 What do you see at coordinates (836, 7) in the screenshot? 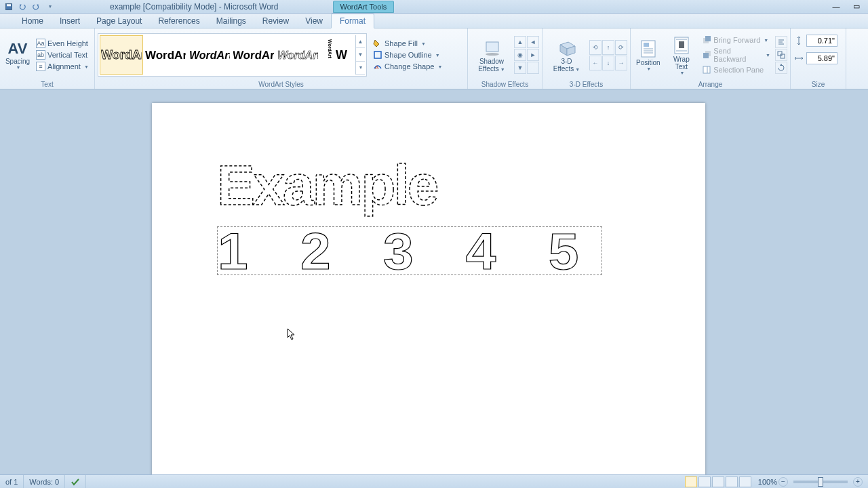
I see `minimize-button: —` at bounding box center [836, 7].